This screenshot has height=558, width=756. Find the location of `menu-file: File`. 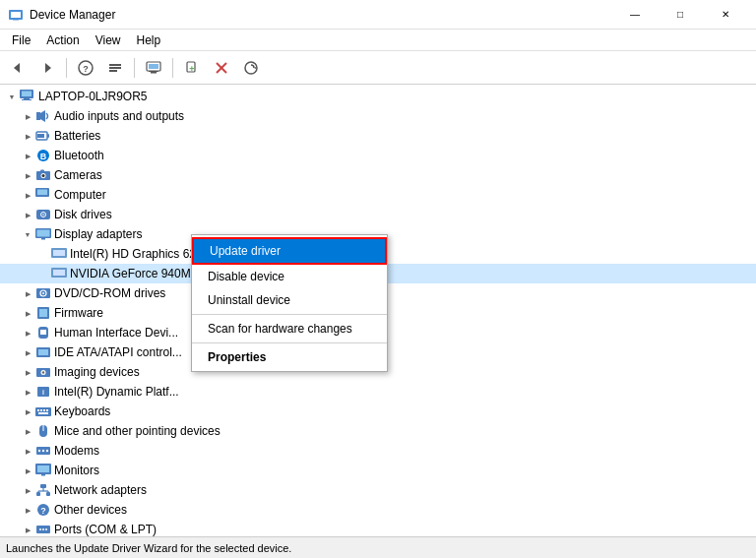

menu-file: File is located at coordinates (22, 39).